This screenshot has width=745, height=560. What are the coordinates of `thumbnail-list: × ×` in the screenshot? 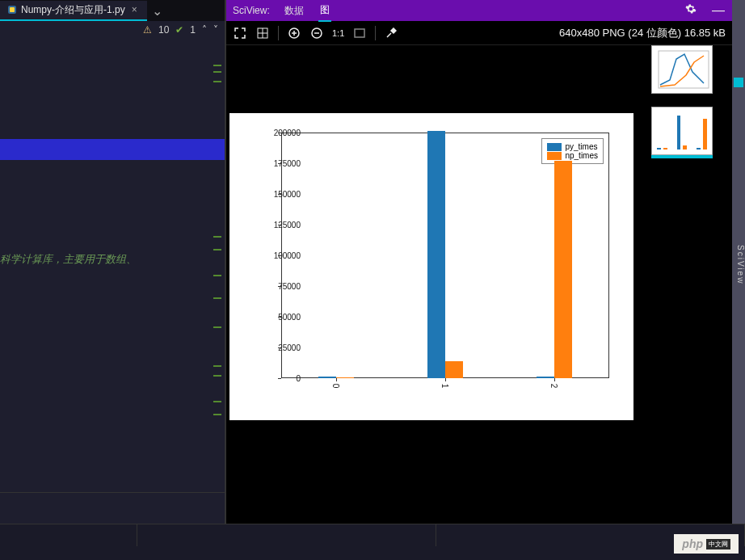 It's located at (692, 107).